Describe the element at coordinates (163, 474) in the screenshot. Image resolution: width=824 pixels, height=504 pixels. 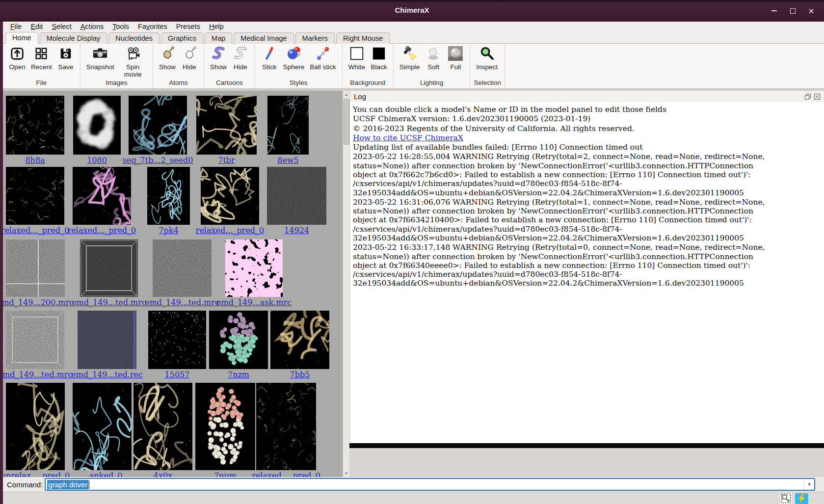
I see `thumbnail-link-4x0x-21: 4x0x` at that location.